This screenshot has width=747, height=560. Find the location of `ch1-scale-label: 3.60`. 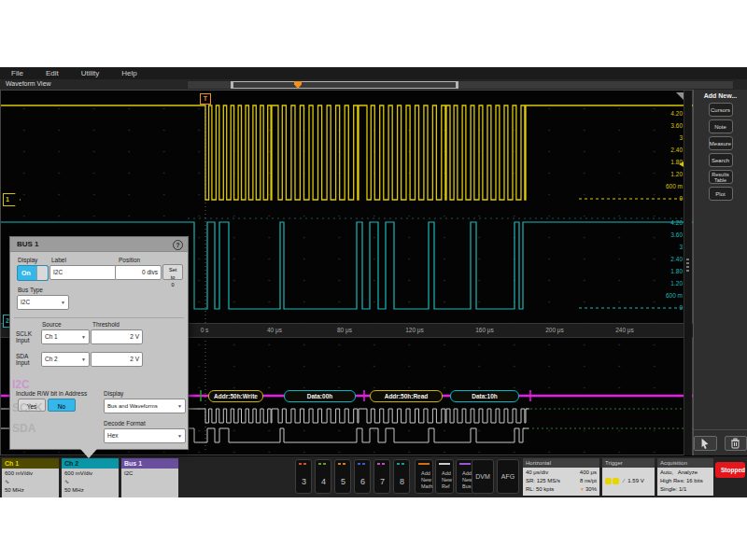

ch1-scale-label: 3.60 is located at coordinates (667, 125).